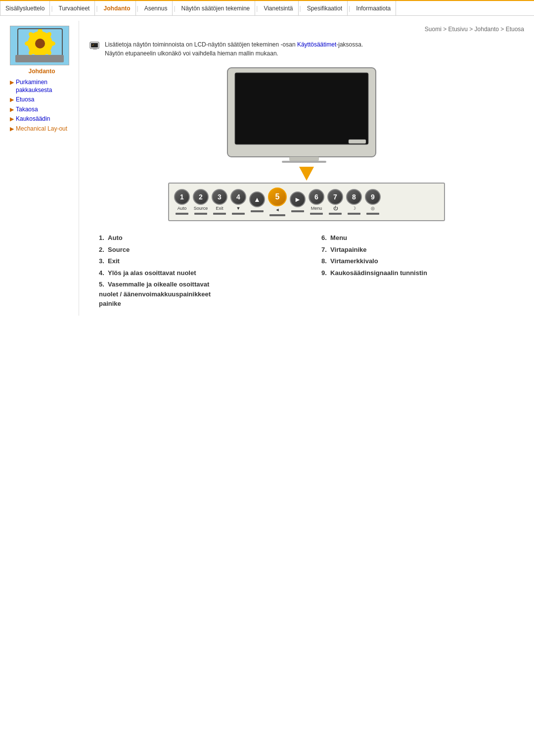 The width and height of the screenshot is (534, 756). I want to click on info-link-kayttosaatimet: Käyttösäätimet, so click(316, 45).